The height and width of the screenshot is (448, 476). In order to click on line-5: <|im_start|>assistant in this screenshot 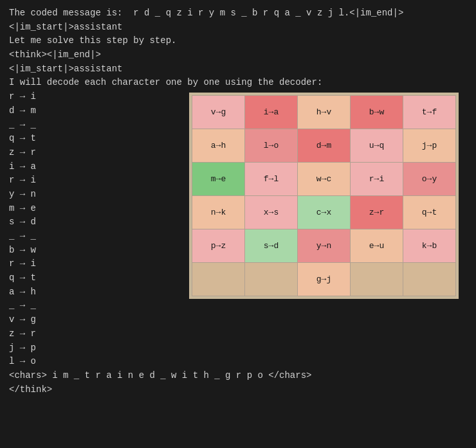, I will do `click(238, 69)`.